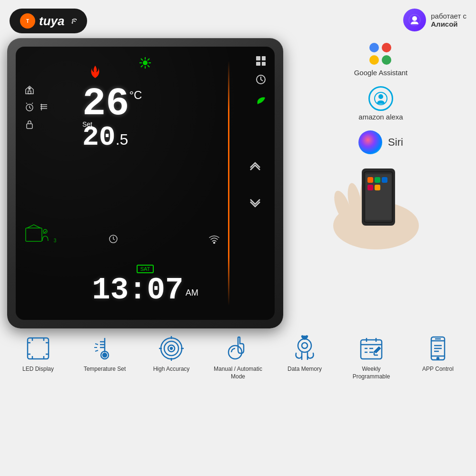 Image resolution: width=476 pixels, height=476 pixels. What do you see at coordinates (387, 48) in the screenshot?
I see `google-red-dot` at bounding box center [387, 48].